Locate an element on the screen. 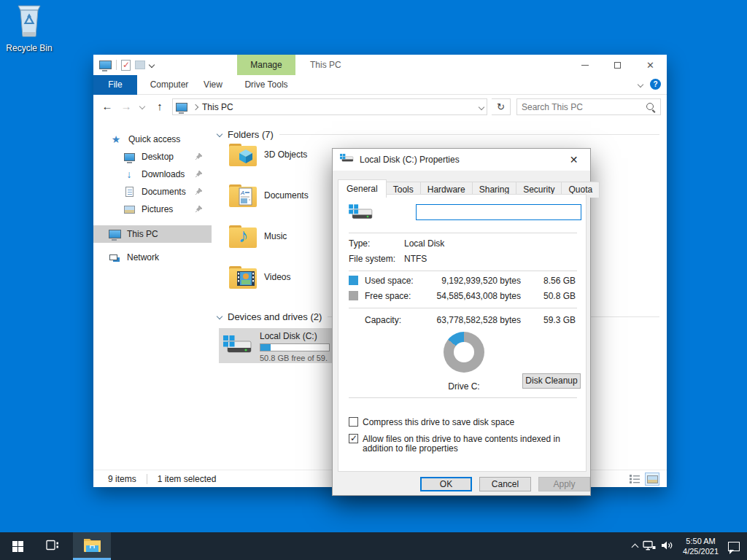 The image size is (747, 560). tray-expand-icon is located at coordinates (635, 548).